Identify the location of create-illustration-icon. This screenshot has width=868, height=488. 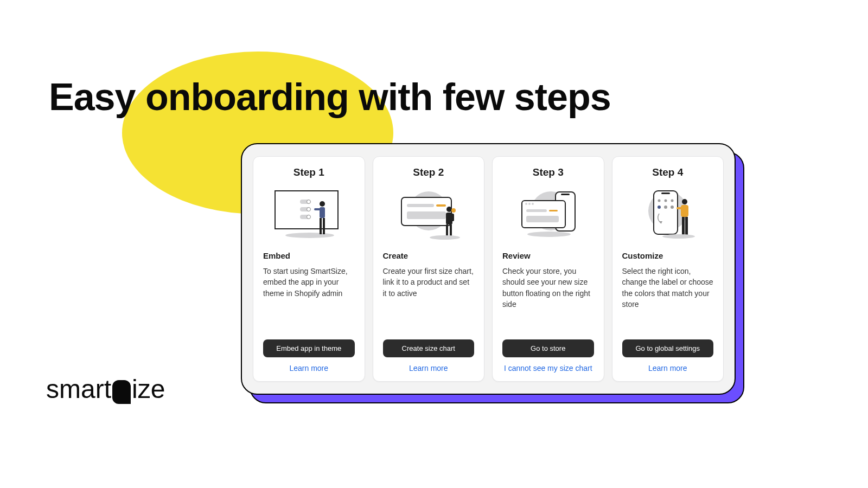
(429, 214).